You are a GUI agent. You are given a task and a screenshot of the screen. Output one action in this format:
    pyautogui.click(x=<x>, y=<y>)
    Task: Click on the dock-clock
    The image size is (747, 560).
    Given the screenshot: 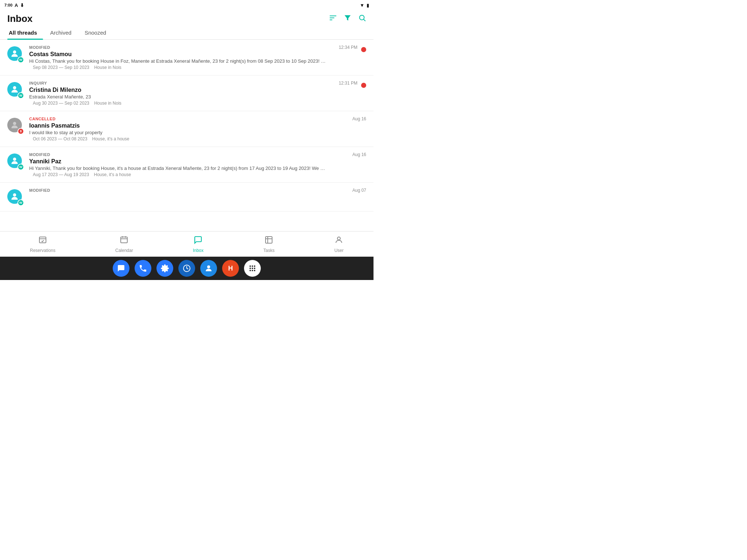 What is the action you would take?
    pyautogui.click(x=187, y=268)
    